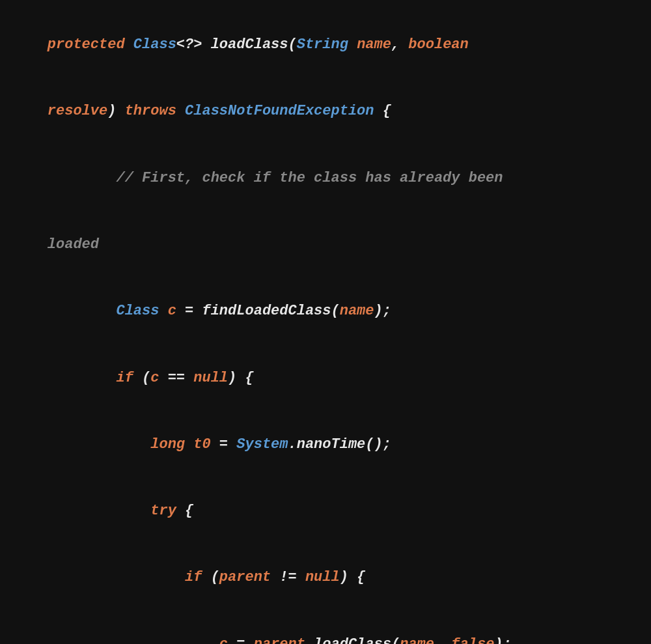  What do you see at coordinates (326, 378) in the screenshot?
I see `code-line-6: if (c == null) {` at bounding box center [326, 378].